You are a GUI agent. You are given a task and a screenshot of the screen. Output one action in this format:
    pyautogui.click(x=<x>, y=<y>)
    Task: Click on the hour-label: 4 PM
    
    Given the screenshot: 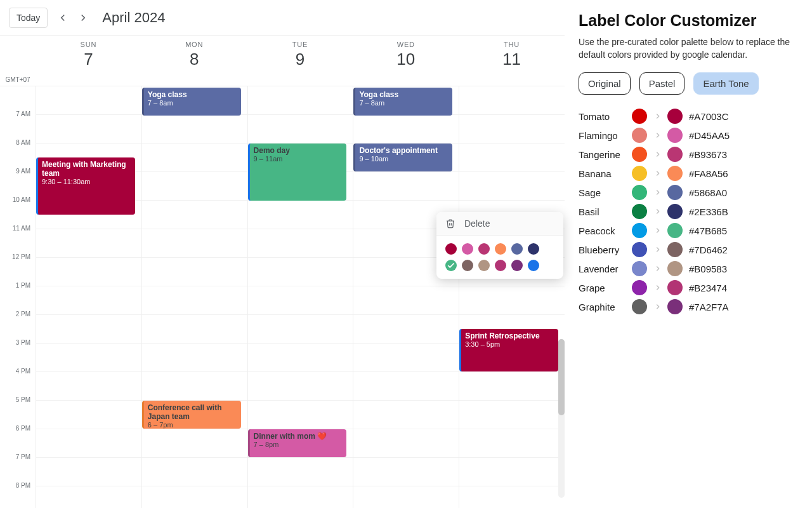 What is the action you would take?
    pyautogui.click(x=23, y=371)
    